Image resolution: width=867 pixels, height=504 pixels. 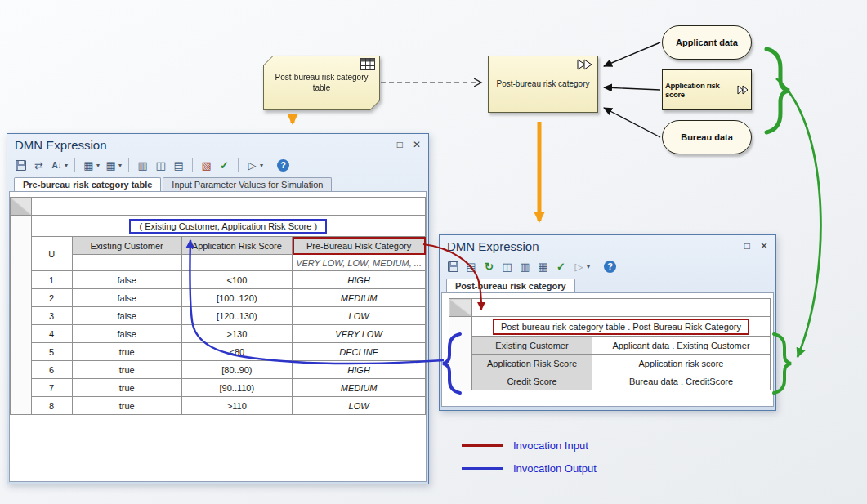 What do you see at coordinates (51, 406) in the screenshot?
I see `rule-number: 8` at bounding box center [51, 406].